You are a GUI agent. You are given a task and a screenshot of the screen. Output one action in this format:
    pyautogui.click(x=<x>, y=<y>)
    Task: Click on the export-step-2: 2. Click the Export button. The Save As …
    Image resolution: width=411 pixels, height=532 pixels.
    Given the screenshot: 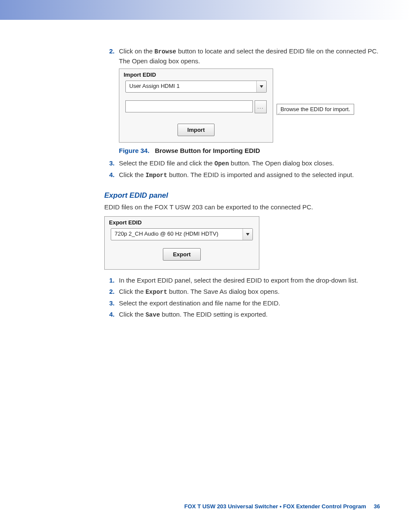 What is the action you would take?
    pyautogui.click(x=242, y=292)
    